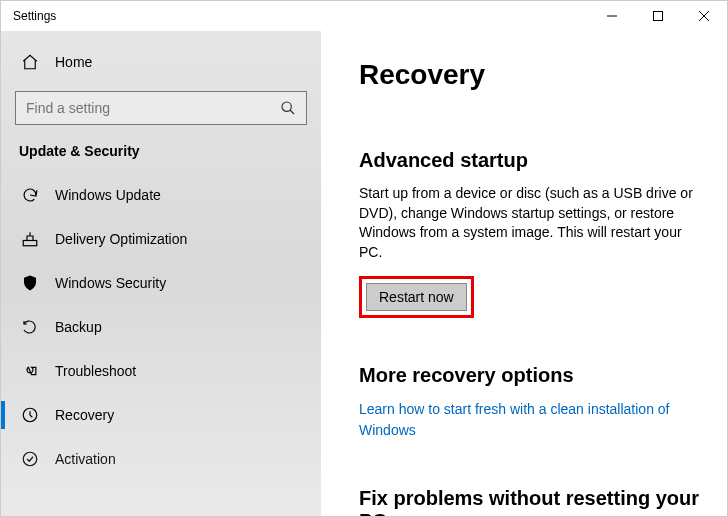 This screenshot has height=517, width=728. What do you see at coordinates (658, 16) in the screenshot?
I see `maximize-button` at bounding box center [658, 16].